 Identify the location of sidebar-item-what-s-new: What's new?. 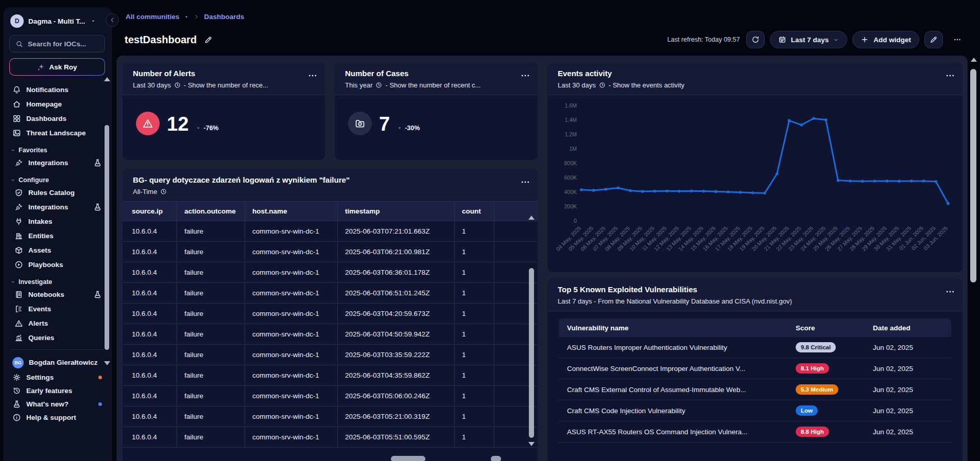
(57, 404).